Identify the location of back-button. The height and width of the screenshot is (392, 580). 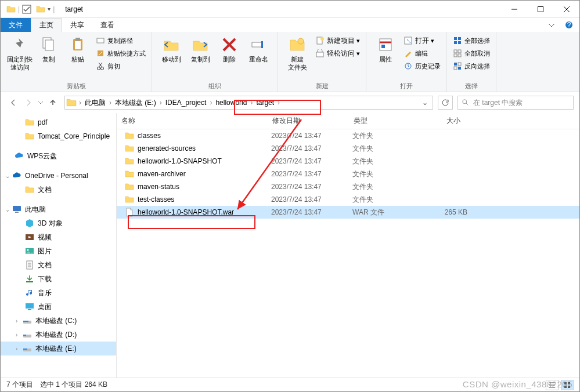
(13, 103).